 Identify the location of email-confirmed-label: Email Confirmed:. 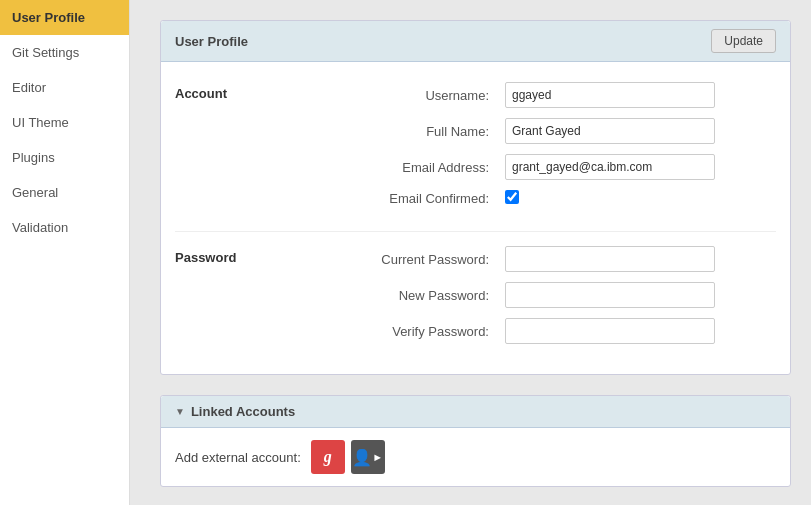
(425, 198).